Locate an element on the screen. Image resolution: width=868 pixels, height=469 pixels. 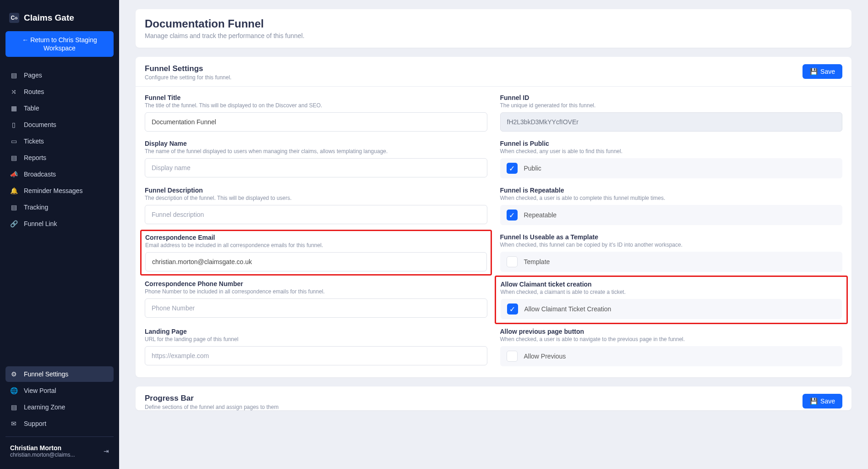
list-icon: ▤ is located at coordinates (14, 207).